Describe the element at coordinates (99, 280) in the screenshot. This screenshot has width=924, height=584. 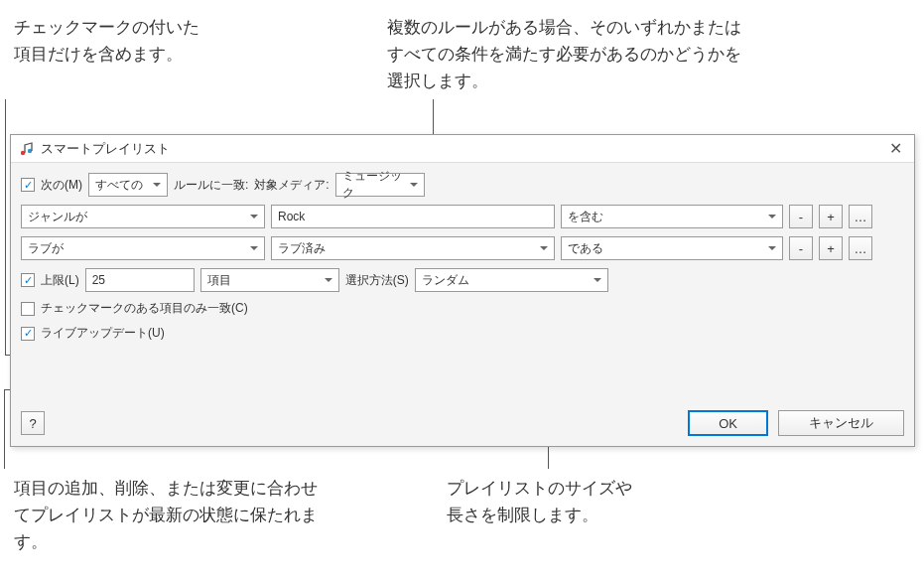
I see `limit-value: 25` at that location.